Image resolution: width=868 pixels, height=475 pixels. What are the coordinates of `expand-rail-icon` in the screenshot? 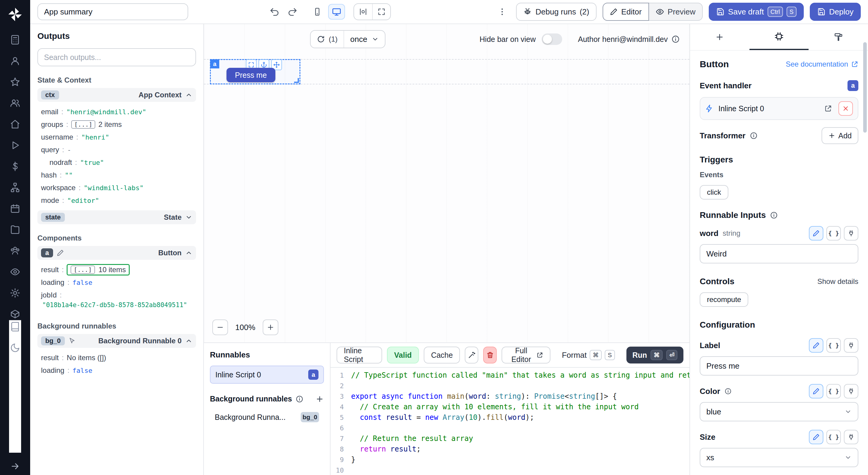 It's located at (15, 466).